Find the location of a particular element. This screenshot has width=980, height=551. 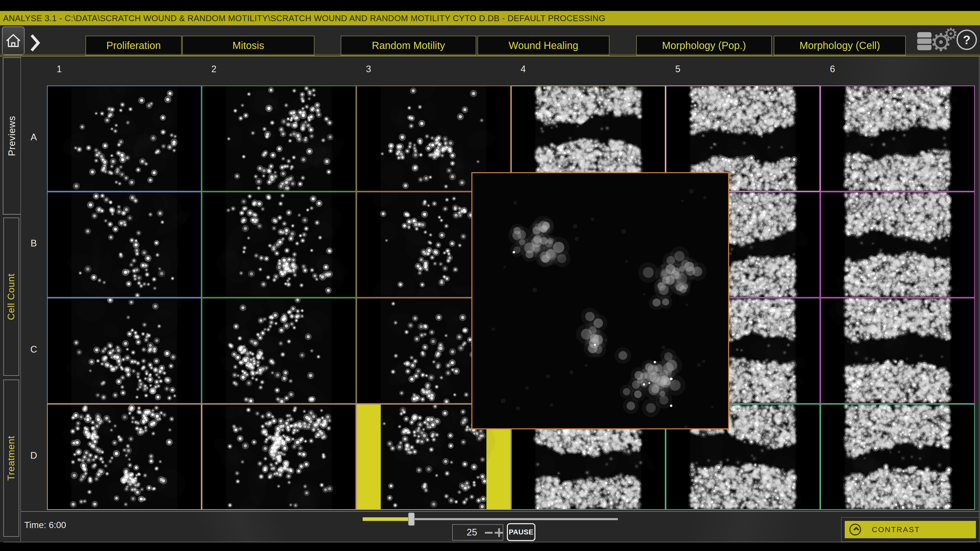

column-header-3: 3 is located at coordinates (368, 69).